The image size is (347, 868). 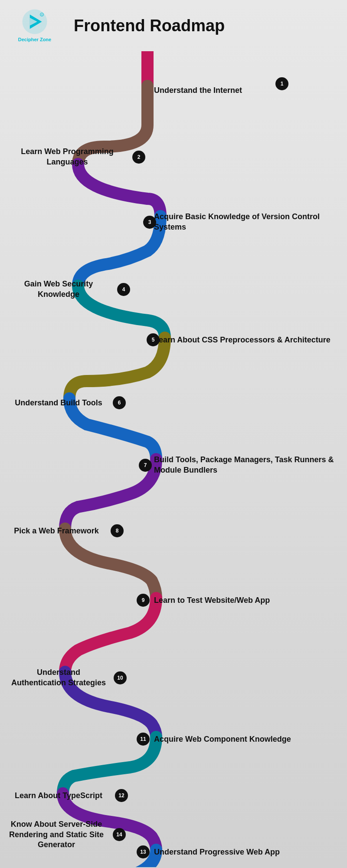 What do you see at coordinates (59, 796) in the screenshot?
I see `step-left-12: Learn About TypeScript` at bounding box center [59, 796].